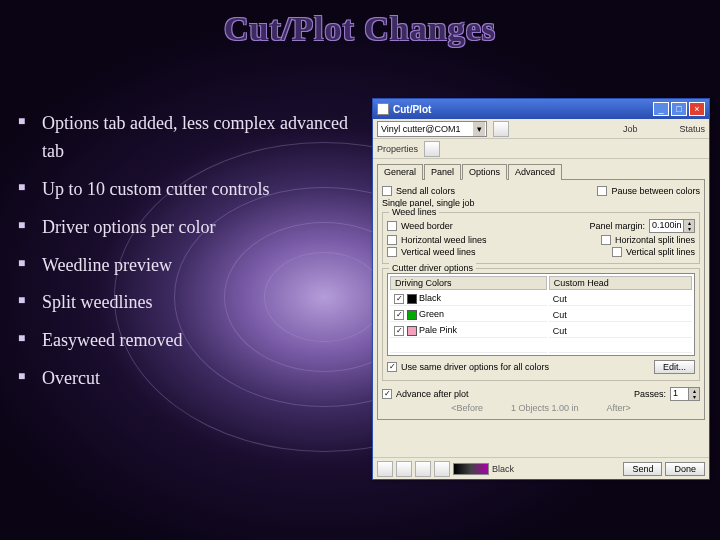  What do you see at coordinates (541, 109) in the screenshot?
I see `titlebar: Cut/Plot _ □ ×` at bounding box center [541, 109].